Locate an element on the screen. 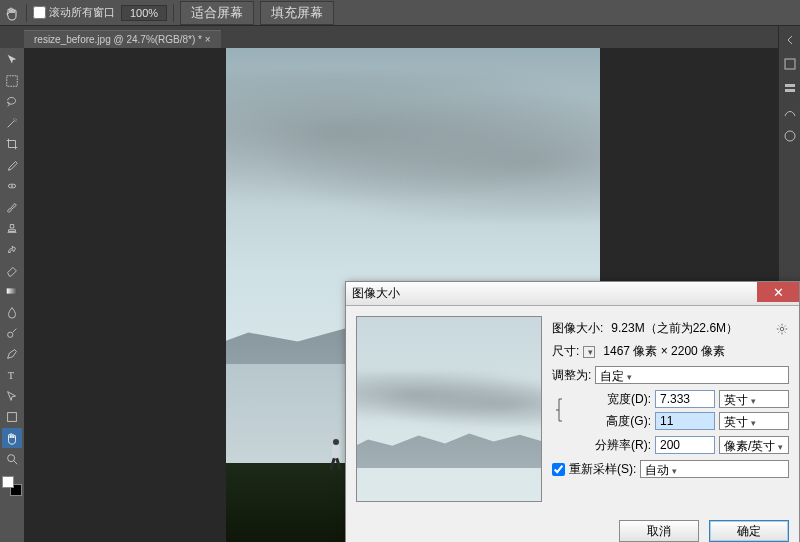  lasso-tool is located at coordinates (12, 102).